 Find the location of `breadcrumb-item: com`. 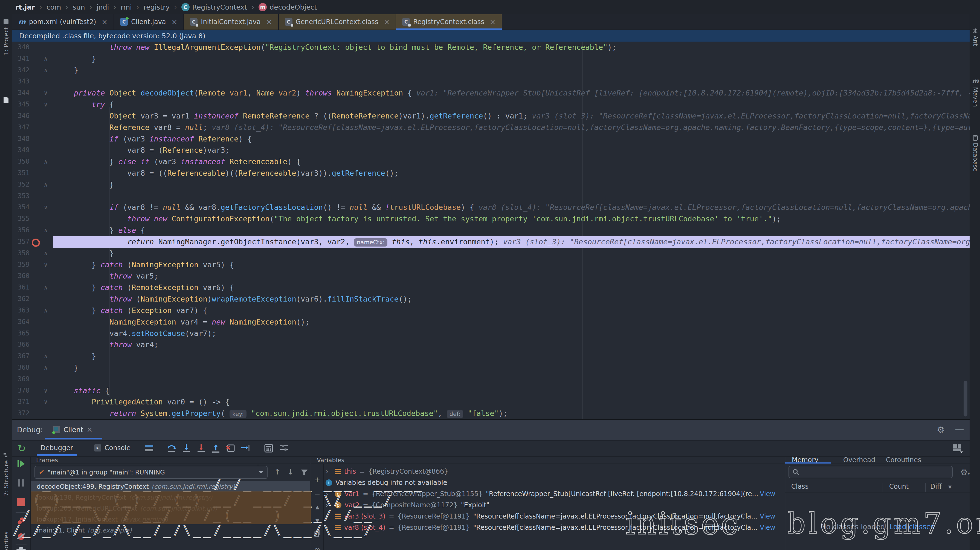

breadcrumb-item: com is located at coordinates (54, 7).